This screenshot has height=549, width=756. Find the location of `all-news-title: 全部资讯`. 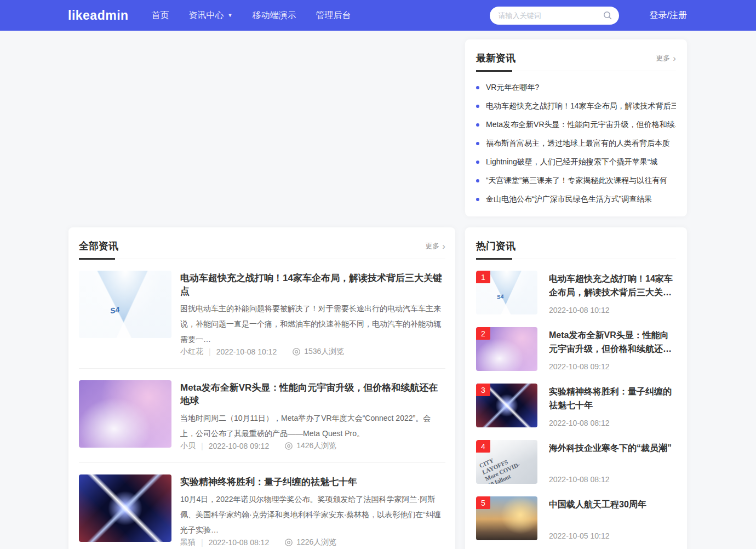

all-news-title: 全部资讯 is located at coordinates (99, 246).